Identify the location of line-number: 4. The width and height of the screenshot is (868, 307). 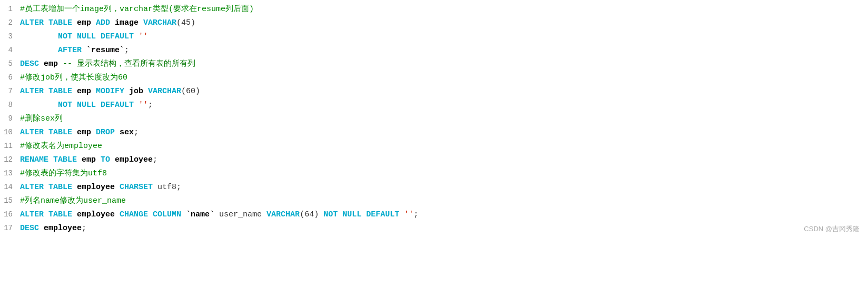
(10, 50).